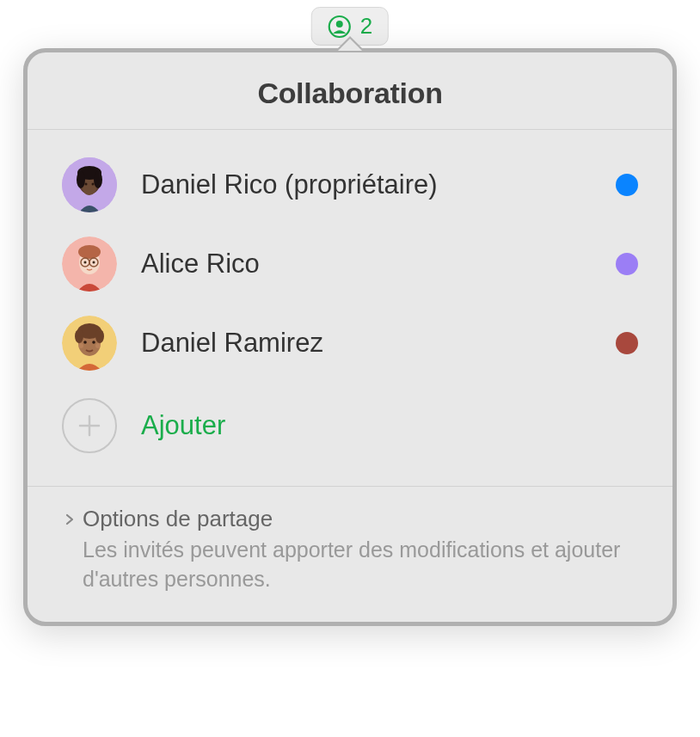 Image resolution: width=700 pixels, height=737 pixels. Describe the element at coordinates (350, 45) in the screenshot. I see `popover-arrow` at that location.